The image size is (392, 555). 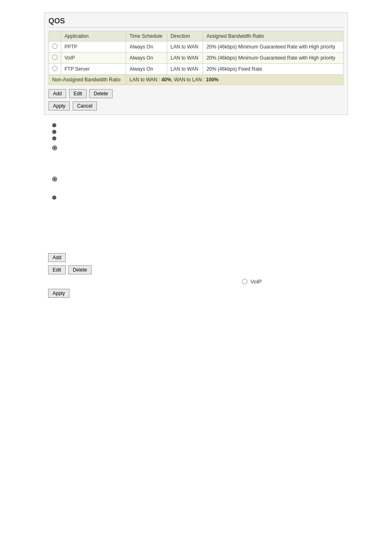 What do you see at coordinates (196, 58) in the screenshot?
I see `table-row: VoIP Always On LAN to WAN 20% (46kbps) M…` at bounding box center [196, 58].